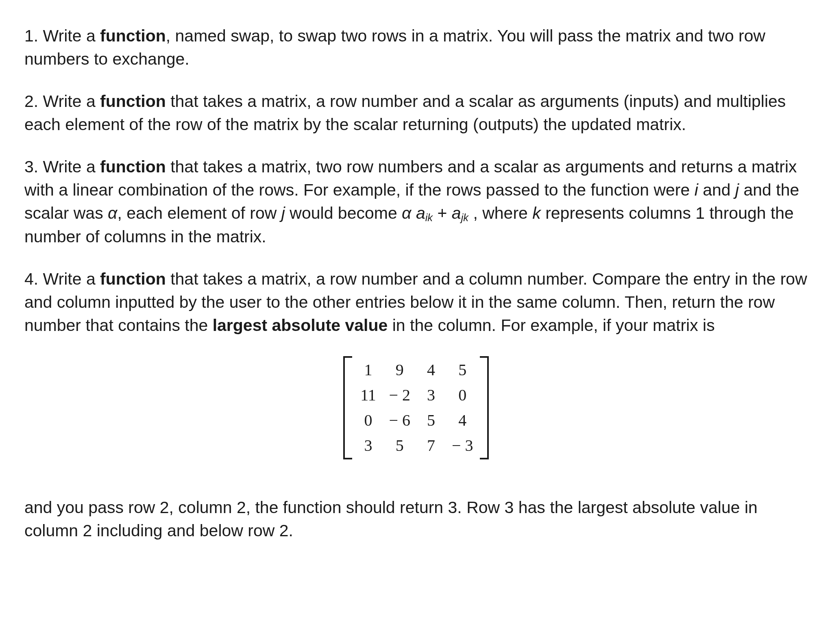  Describe the element at coordinates (463, 446) in the screenshot. I see `matrix-cell: − 3` at that location.